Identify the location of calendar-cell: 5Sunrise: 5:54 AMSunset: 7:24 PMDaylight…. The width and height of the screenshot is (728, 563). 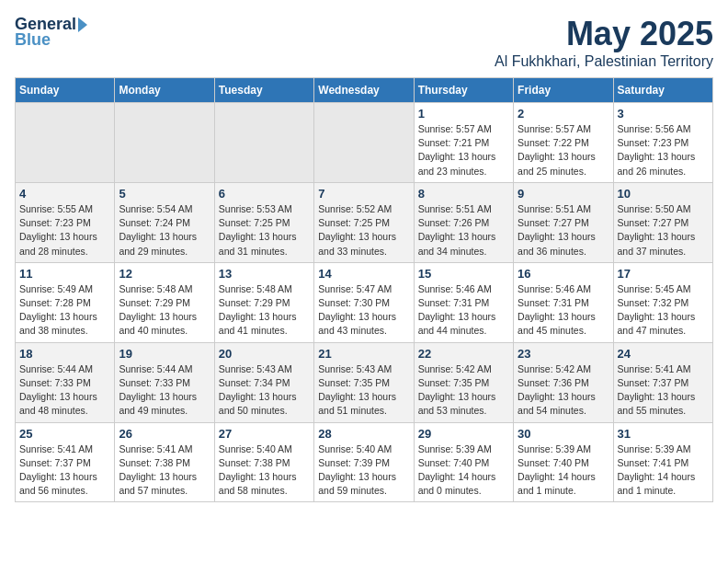
(165, 223).